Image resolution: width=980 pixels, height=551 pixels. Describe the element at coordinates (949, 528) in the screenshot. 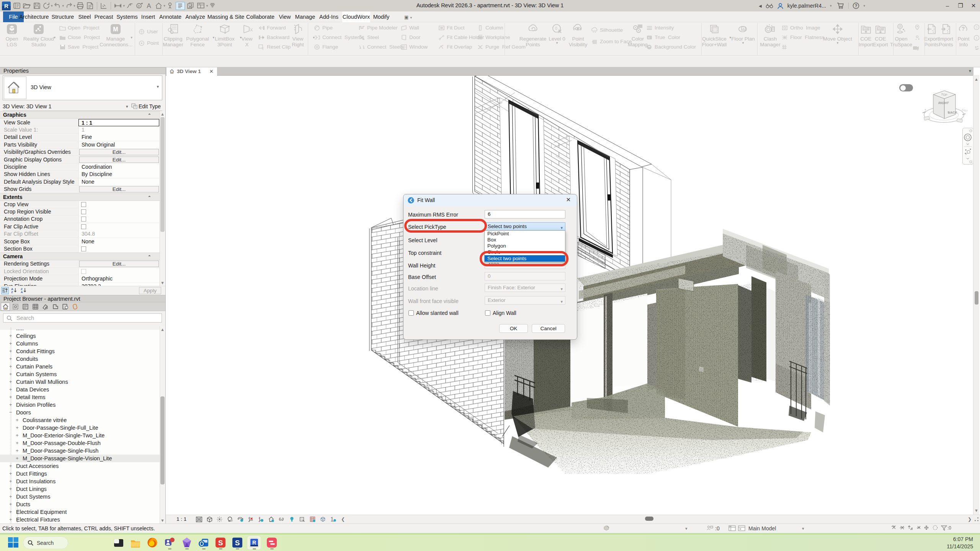

I see `svg-text: :0` at that location.